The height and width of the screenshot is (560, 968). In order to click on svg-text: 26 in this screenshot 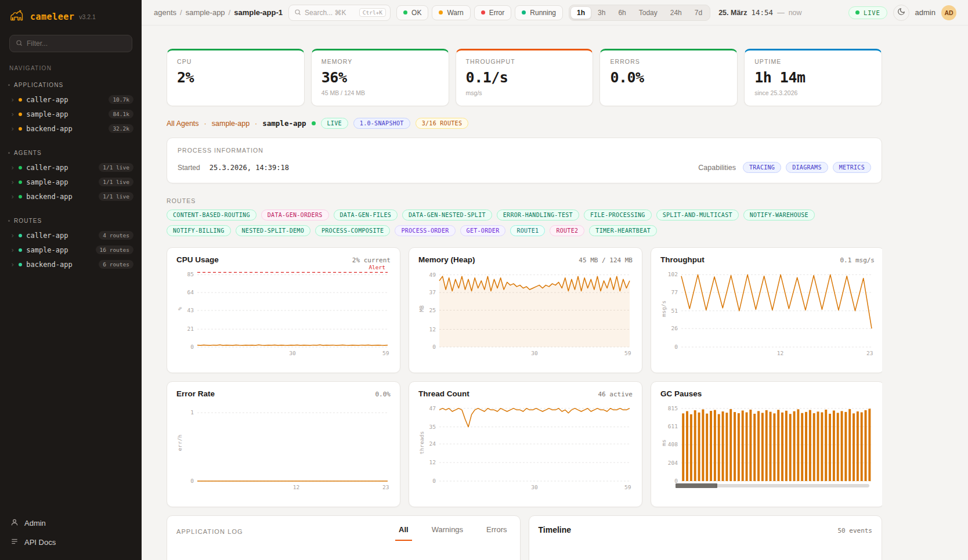, I will do `click(675, 328)`.